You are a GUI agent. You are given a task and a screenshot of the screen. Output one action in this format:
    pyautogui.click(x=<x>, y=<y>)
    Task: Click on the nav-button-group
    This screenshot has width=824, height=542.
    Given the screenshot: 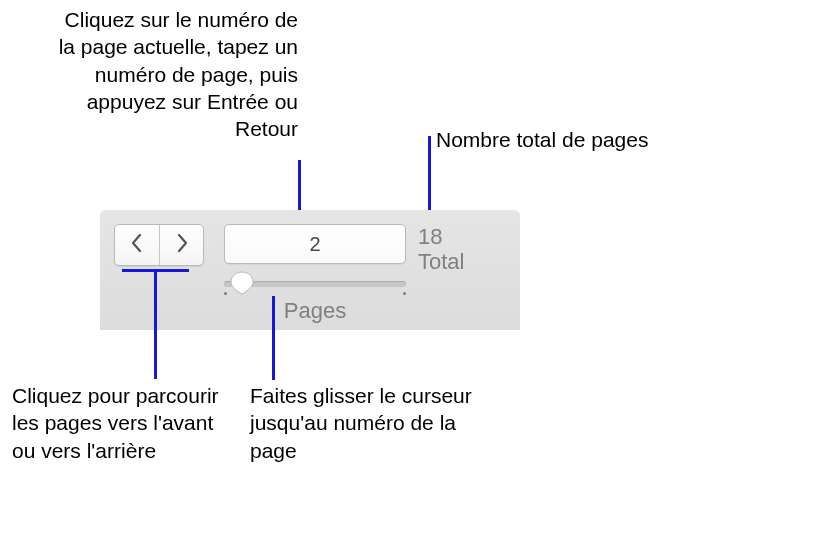 What is the action you would take?
    pyautogui.click(x=159, y=245)
    